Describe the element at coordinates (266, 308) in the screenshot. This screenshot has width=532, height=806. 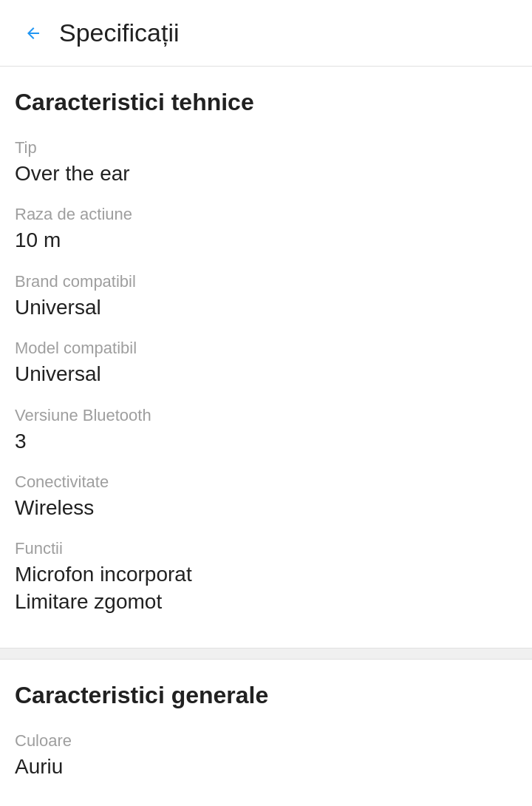
I see `spec-brand-value: Universal` at that location.